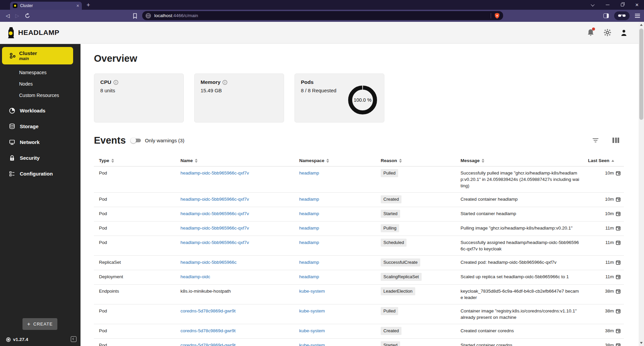  Describe the element at coordinates (12, 127) in the screenshot. I see `storage-icon` at that location.